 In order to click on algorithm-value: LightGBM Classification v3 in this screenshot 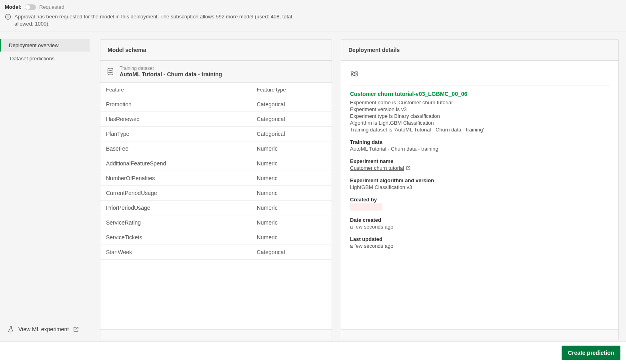, I will do `click(480, 187)`.